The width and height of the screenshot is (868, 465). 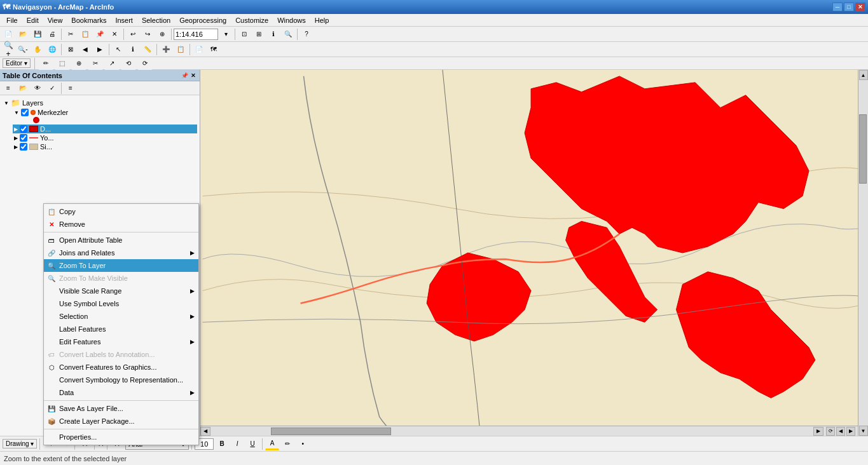 What do you see at coordinates (38, 34) in the screenshot?
I see `save-btn: 💾` at bounding box center [38, 34].